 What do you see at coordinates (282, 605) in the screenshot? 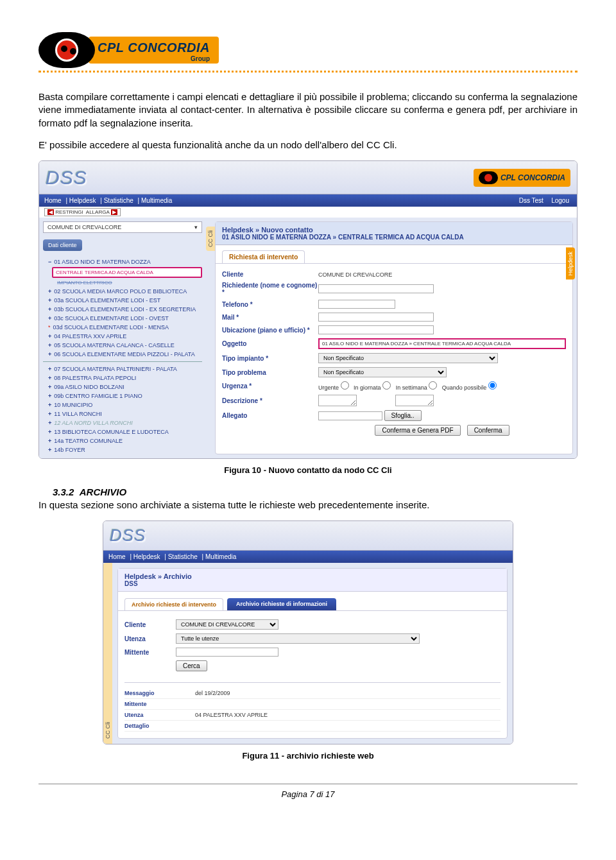
I see `tab-richieste-informazioni: Archivio richieste di informazioni` at bounding box center [282, 605].